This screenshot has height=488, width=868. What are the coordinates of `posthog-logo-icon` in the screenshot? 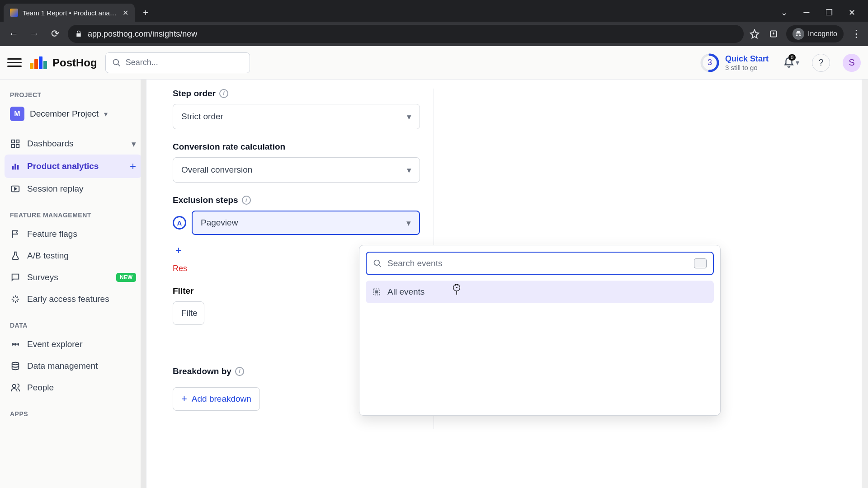 It's located at (39, 63).